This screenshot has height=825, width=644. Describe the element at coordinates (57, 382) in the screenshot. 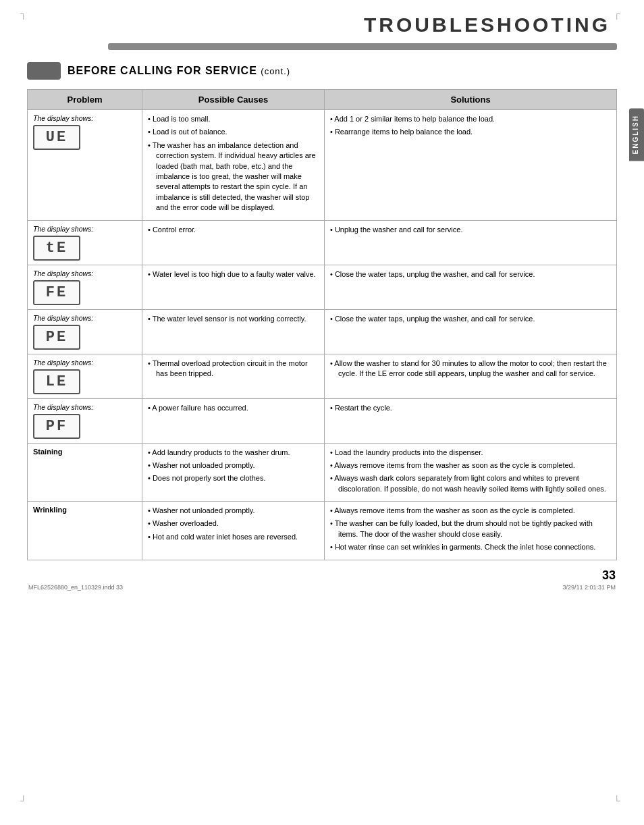

I see `display-code: LE` at that location.